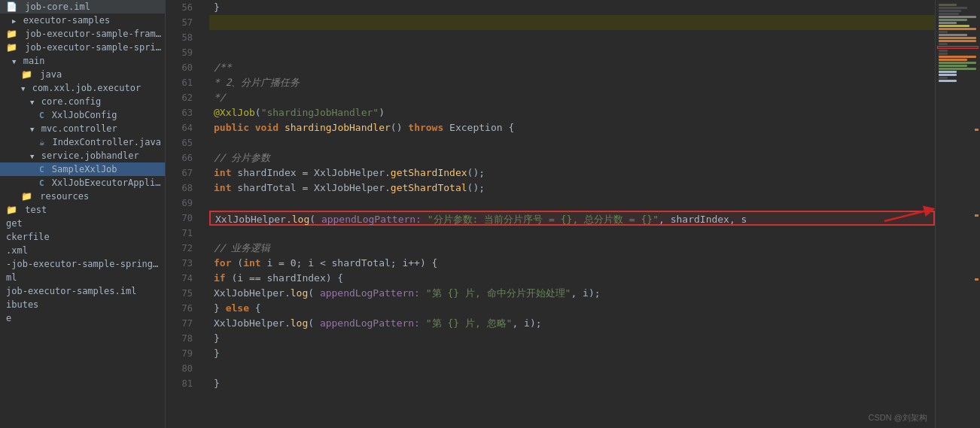 Image resolution: width=980 pixels, height=428 pixels. I want to click on code-line-63: @XxlJob("shardingJobHandler"), so click(572, 113).